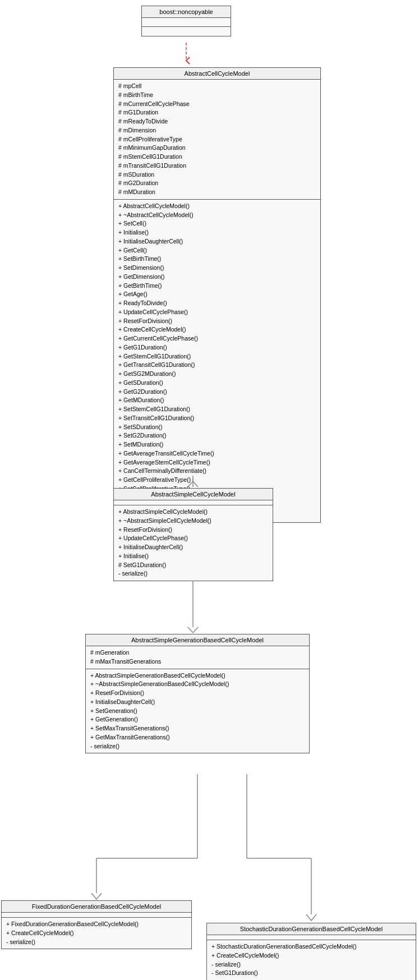 The height and width of the screenshot is (980, 419). Describe the element at coordinates (96, 933) in the screenshot. I see `fixed-duration-methods: + FixedDurationGenerationBasedCellCycleM…` at that location.